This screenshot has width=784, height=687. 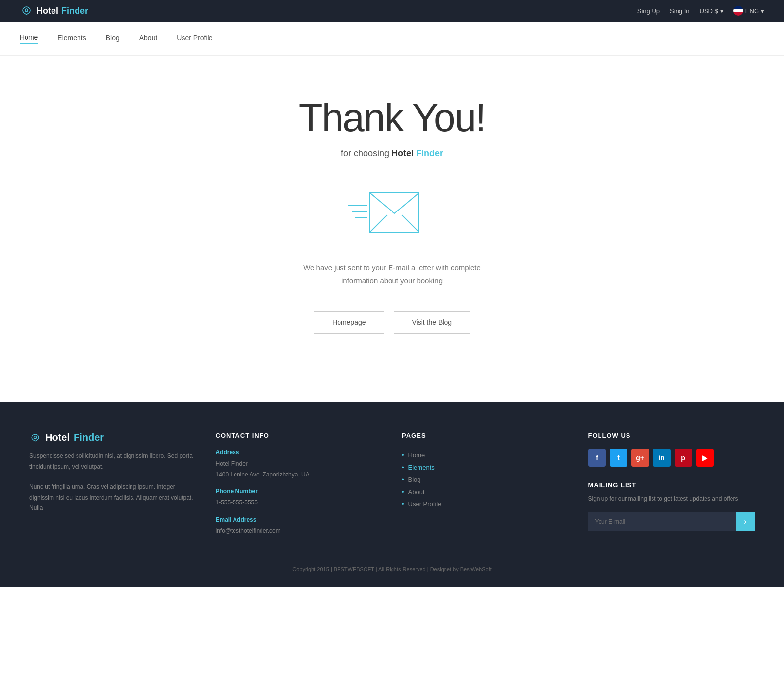 What do you see at coordinates (28, 39) in the screenshot?
I see `nav-home: Home` at bounding box center [28, 39].